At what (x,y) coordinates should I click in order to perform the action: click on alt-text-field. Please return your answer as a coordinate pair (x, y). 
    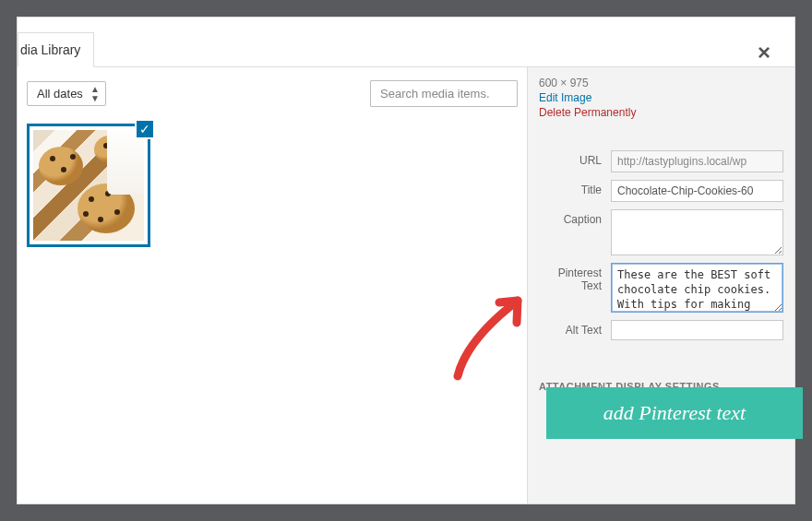
    Looking at the image, I should click on (698, 330).